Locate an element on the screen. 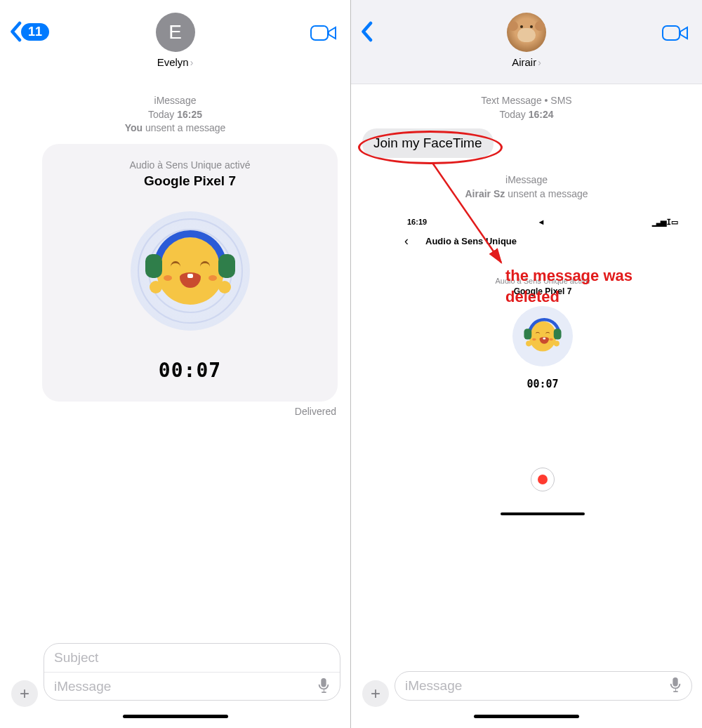 This screenshot has width=702, height=728. annotation-ellipse is located at coordinates (430, 147).